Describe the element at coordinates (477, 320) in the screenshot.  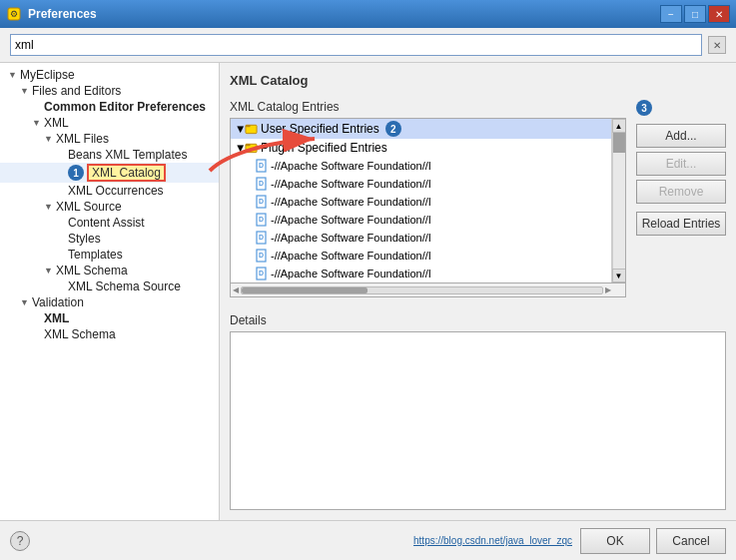
I see `details-label: Details` at that location.